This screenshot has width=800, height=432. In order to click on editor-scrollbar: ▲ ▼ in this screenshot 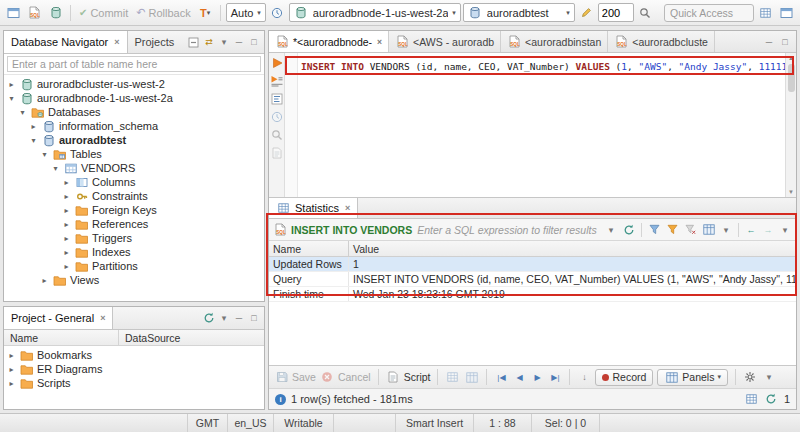, I will do `click(790, 125)`.